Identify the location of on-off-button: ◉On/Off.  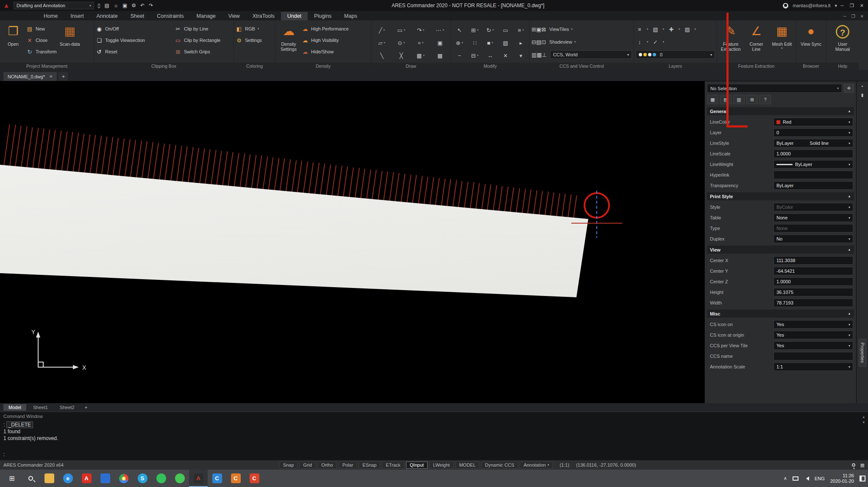
(134, 29).